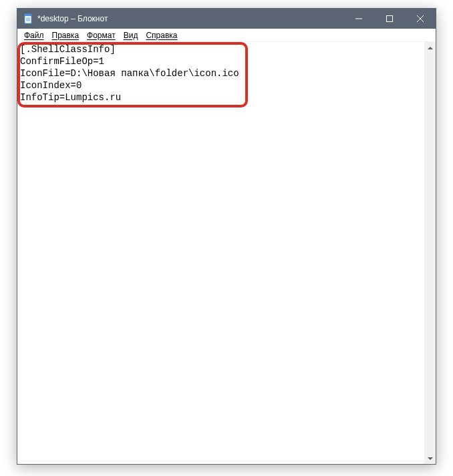 The height and width of the screenshot is (476, 453). I want to click on menu-file: Файл, so click(34, 35).